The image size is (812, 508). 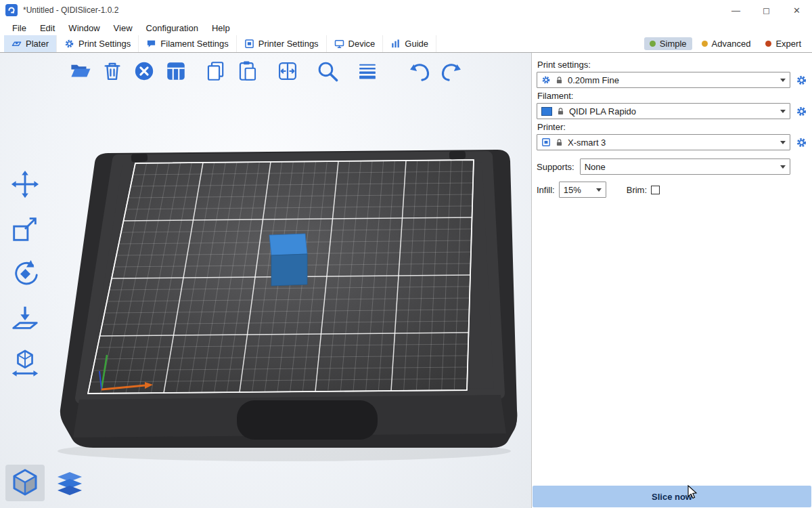 I want to click on copy-icon, so click(x=216, y=71).